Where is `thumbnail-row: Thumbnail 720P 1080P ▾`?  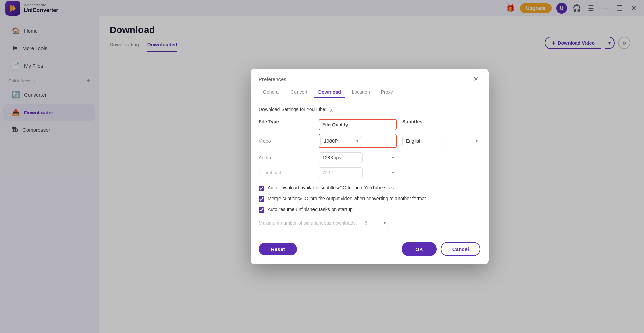
thumbnail-row: Thumbnail 720P 1080P ▾ is located at coordinates (370, 173).